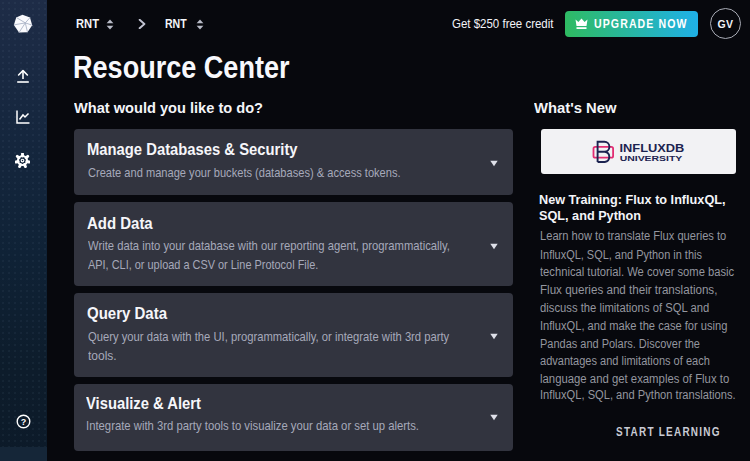 This screenshot has height=461, width=750. I want to click on svg-text: INFLUXDB, so click(652, 148).